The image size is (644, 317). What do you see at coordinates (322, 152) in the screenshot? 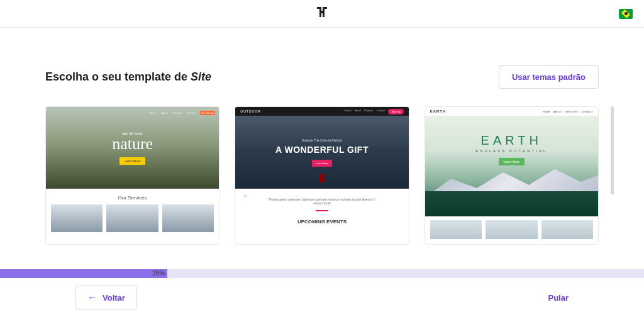
I see `template-hero: Explore The Colourful World A WONDERFUL …` at bounding box center [322, 152].